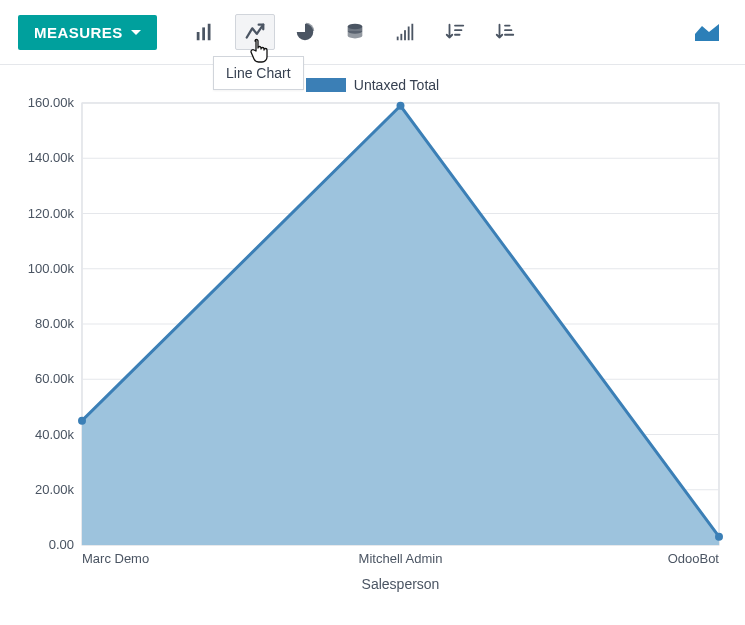 This screenshot has height=625, width=745. What do you see at coordinates (258, 73) in the screenshot?
I see `chart-type-tooltip: Line Chart` at bounding box center [258, 73].